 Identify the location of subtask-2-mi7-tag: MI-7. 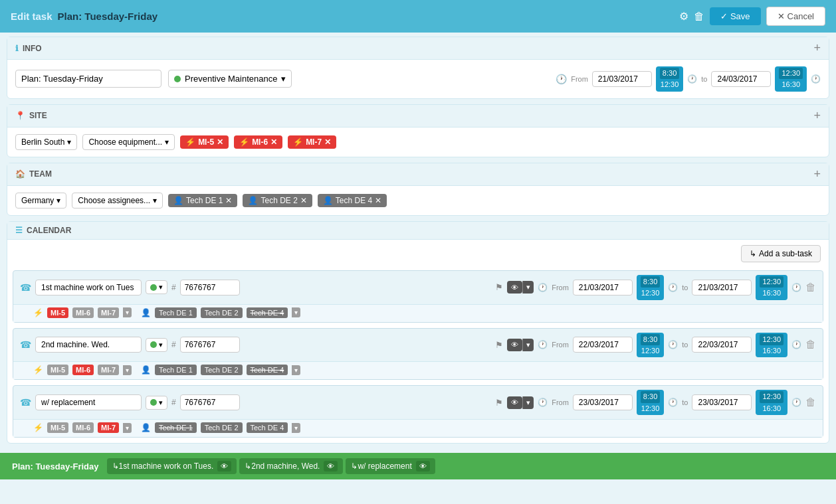
(108, 370).